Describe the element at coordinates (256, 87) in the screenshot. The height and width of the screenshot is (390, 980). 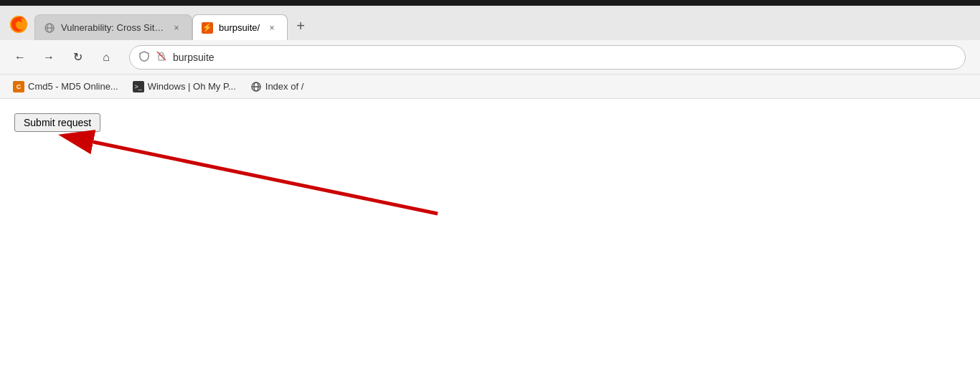
I see `globe-favicon-icon` at that location.